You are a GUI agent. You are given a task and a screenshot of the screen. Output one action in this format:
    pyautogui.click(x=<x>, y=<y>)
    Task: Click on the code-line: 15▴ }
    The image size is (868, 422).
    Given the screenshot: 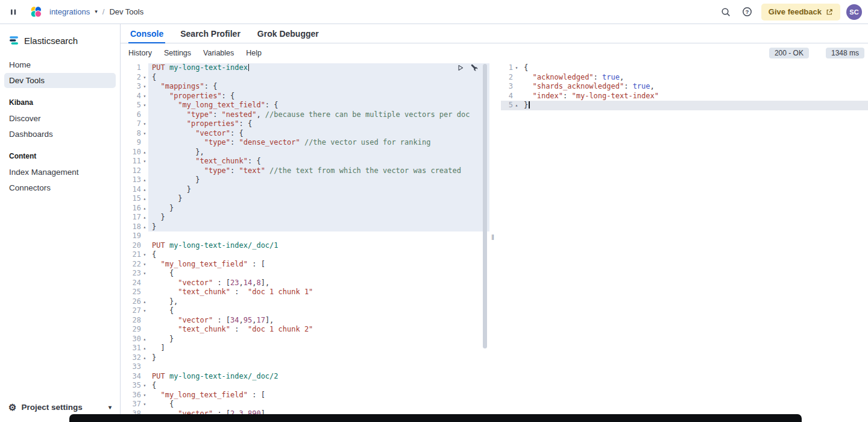 What is the action you would take?
    pyautogui.click(x=305, y=199)
    